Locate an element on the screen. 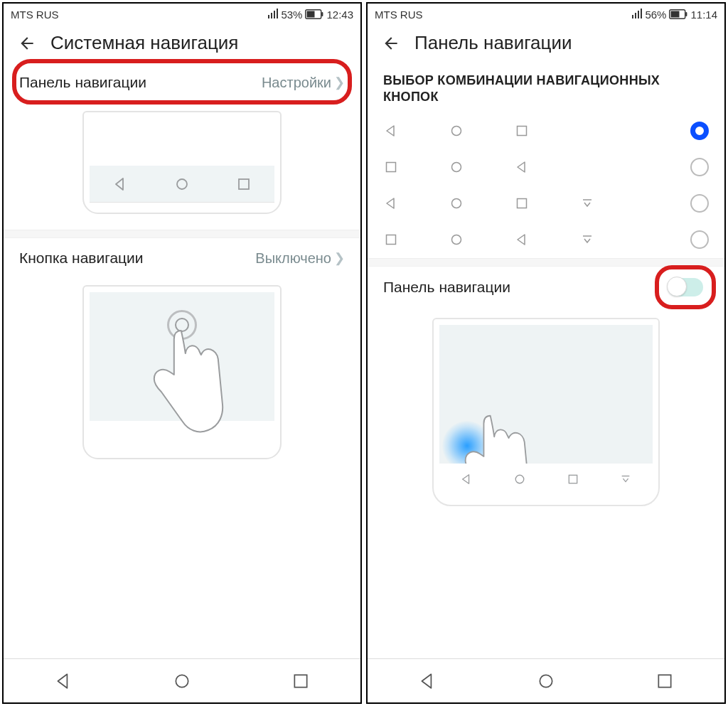 The image size is (728, 706). row-value: Настройки ❯ is located at coordinates (303, 82).